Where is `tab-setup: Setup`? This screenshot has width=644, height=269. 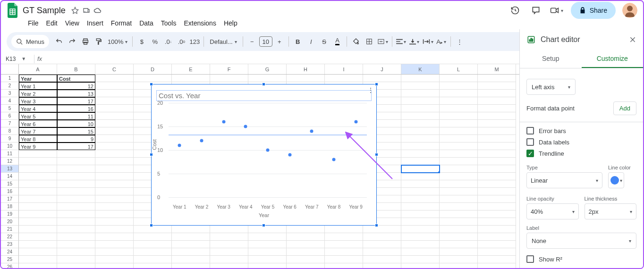 tab-setup: Setup is located at coordinates (551, 59).